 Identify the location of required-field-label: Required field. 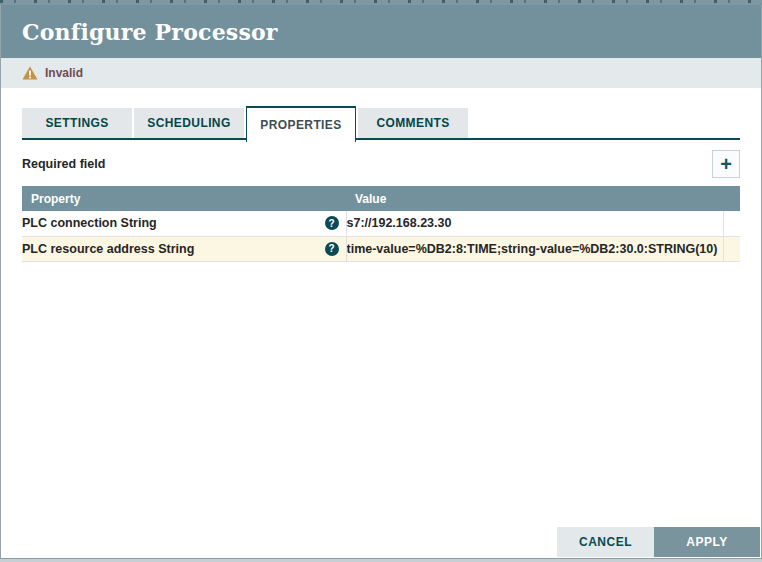
(64, 164).